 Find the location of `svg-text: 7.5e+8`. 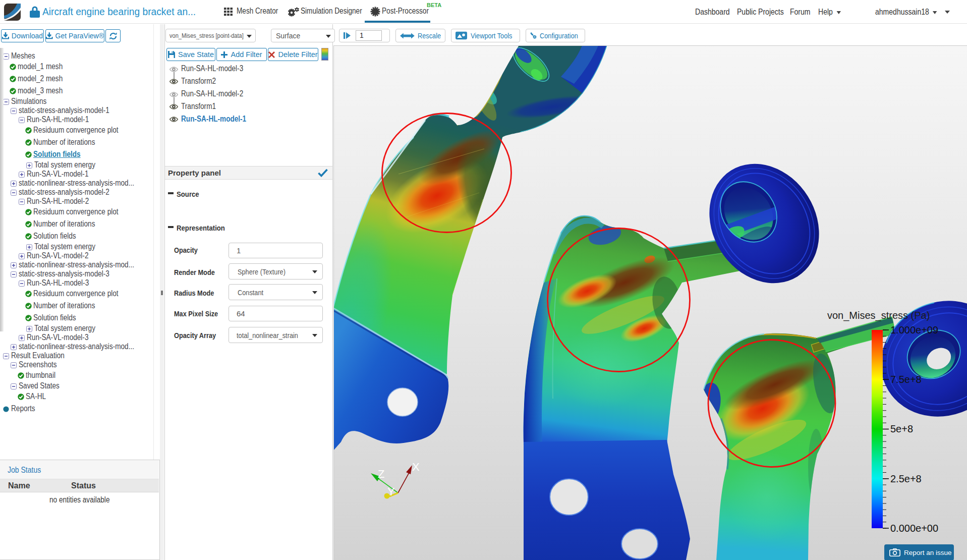

svg-text: 7.5e+8 is located at coordinates (906, 379).